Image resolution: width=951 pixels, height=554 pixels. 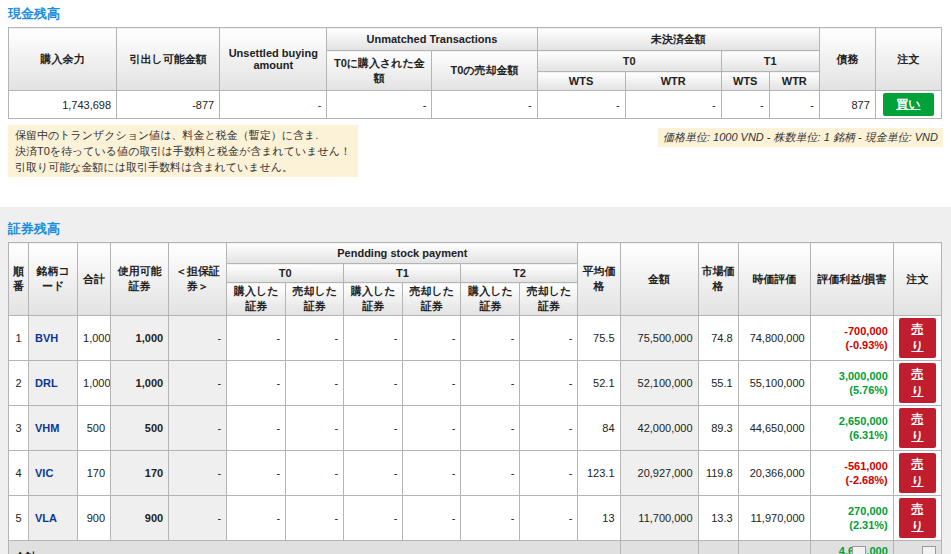 I want to click on header-t1-wts: WTS, so click(x=745, y=82).